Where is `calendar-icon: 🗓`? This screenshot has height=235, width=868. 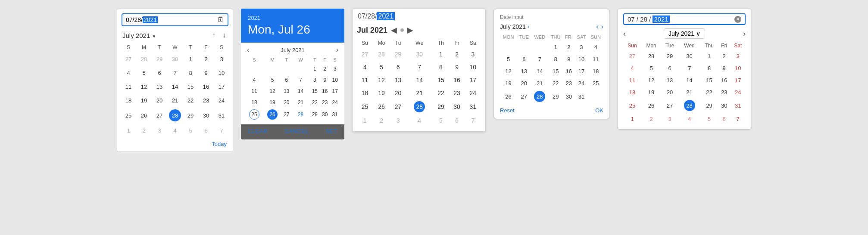
calendar-icon: 🗓 is located at coordinates (221, 20).